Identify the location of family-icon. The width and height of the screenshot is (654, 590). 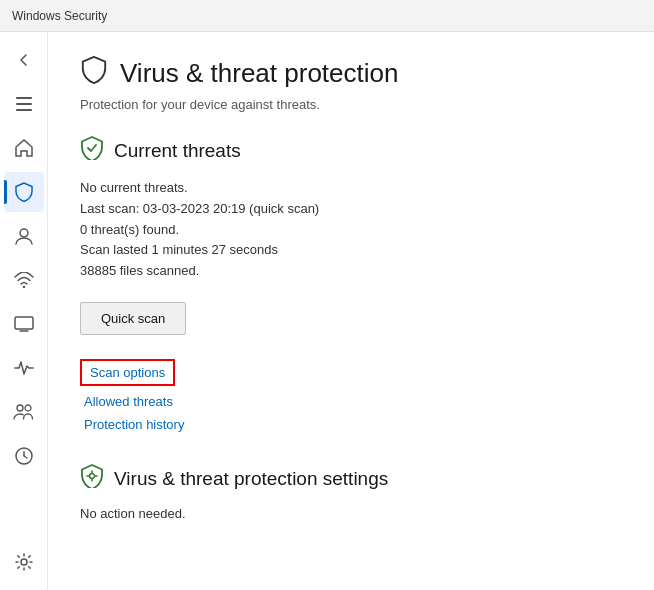
(24, 412).